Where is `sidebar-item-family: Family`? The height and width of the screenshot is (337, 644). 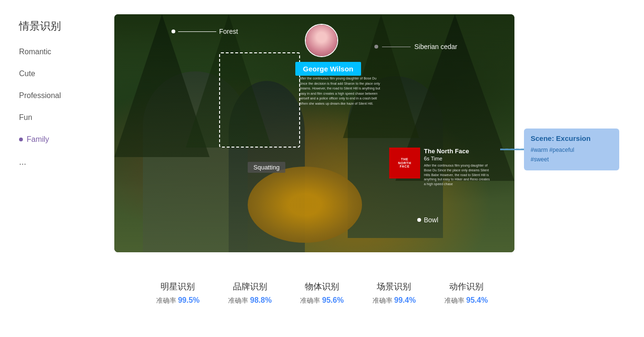 sidebar-item-family: Family is located at coordinates (62, 139).